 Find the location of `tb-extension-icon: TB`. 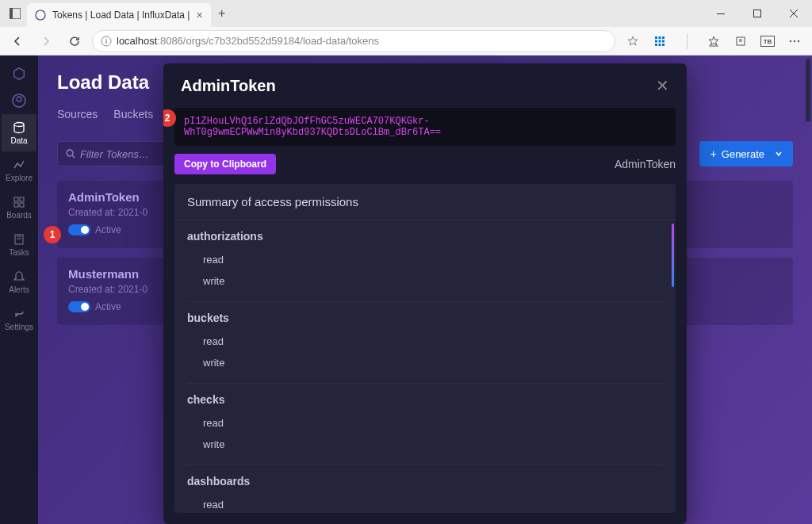

tb-extension-icon: TB is located at coordinates (768, 41).